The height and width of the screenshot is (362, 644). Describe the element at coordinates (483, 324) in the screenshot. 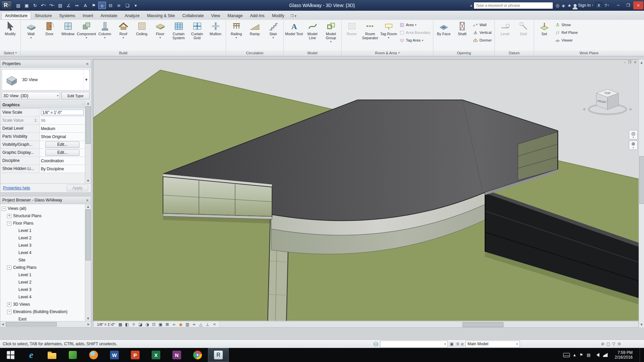

I see `scrollbar-thumb` at that location.